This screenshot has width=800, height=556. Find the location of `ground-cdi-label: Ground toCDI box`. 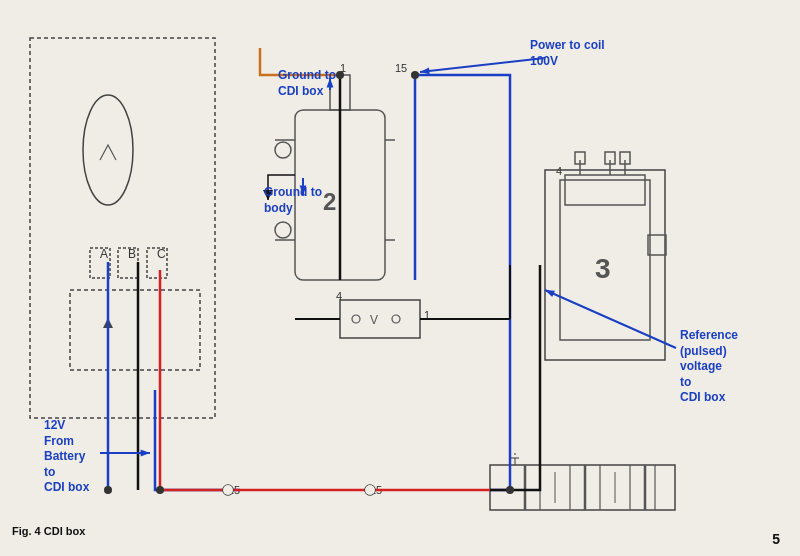

ground-cdi-label: Ground toCDI box is located at coordinates (307, 84).